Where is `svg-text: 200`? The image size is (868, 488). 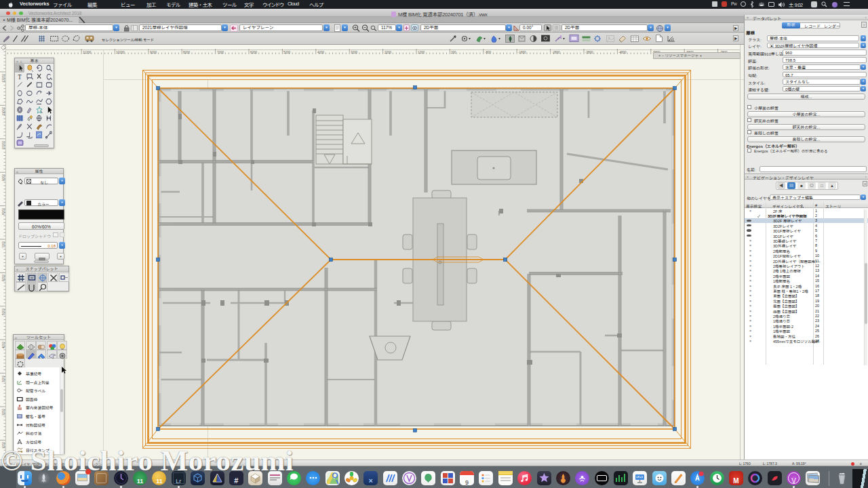 svg-text: 200 is located at coordinates (454, 53).